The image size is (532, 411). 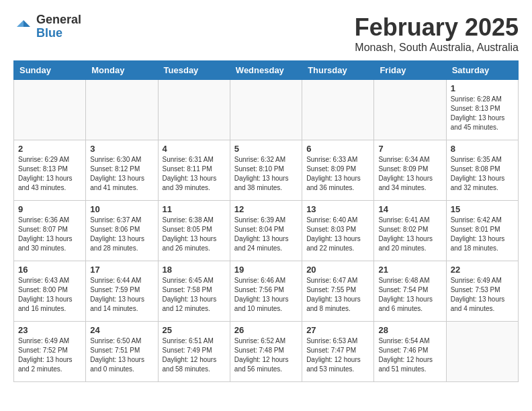 I want to click on day-info: Sunrise: 6:44 AM Sunset: 7:59 PM Dayligh…, so click(x=122, y=295).